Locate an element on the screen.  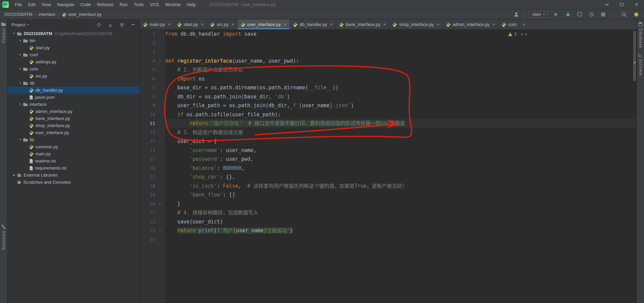
menu-navigate: Navigate is located at coordinates (65, 5).